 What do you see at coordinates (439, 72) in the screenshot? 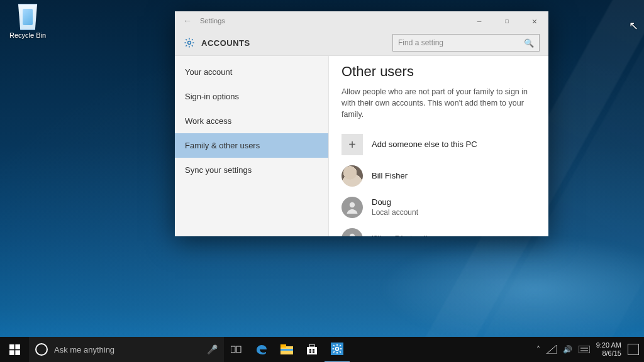
I see `content-heading: Other users` at bounding box center [439, 72].